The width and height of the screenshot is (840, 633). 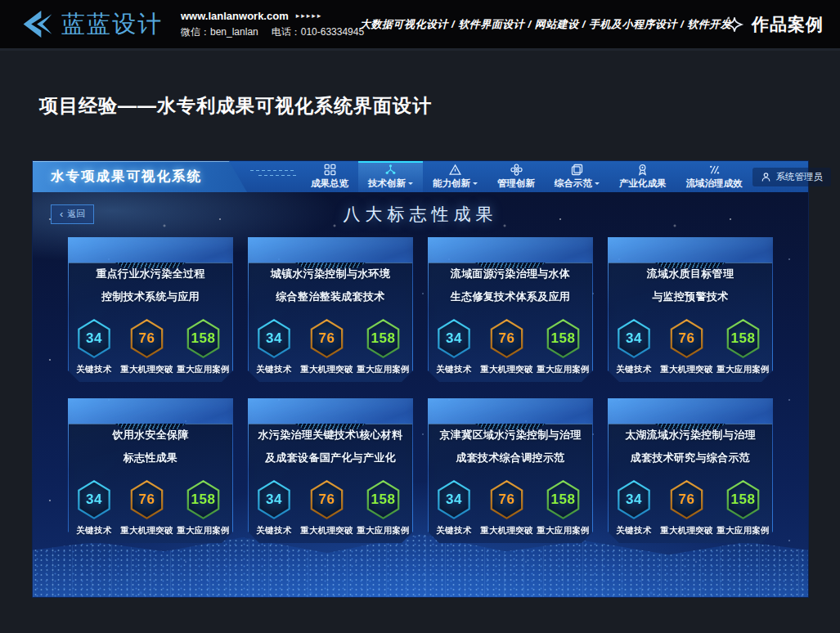 What do you see at coordinates (690, 471) in the screenshot?
I see `achievement-card: 太湖流域水污染控制与治理 成套技术研究与综合示范 34关键技术 76重大机理突破…` at bounding box center [690, 471].